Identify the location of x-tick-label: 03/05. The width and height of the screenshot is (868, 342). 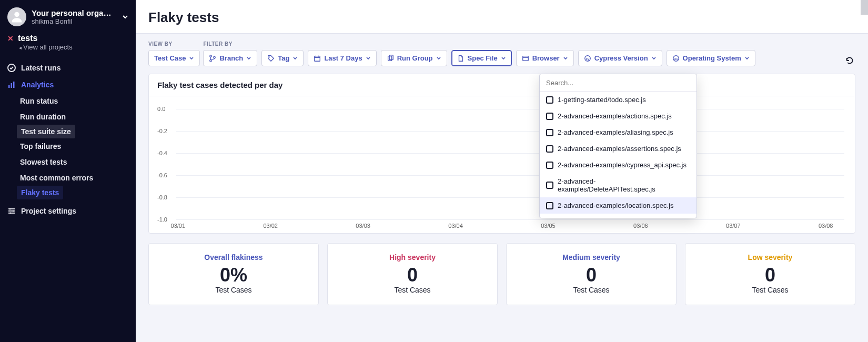
(548, 230).